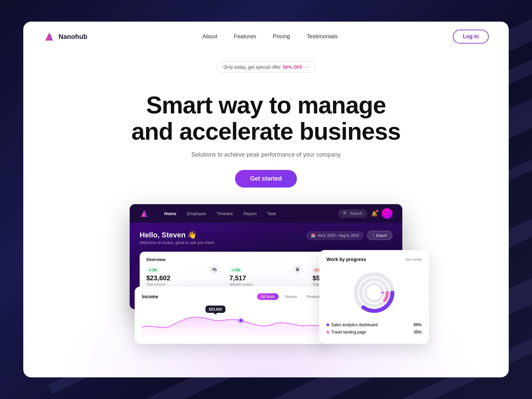  Describe the element at coordinates (225, 213) in the screenshot. I see `app-nav-timeline: Timeline` at that location.